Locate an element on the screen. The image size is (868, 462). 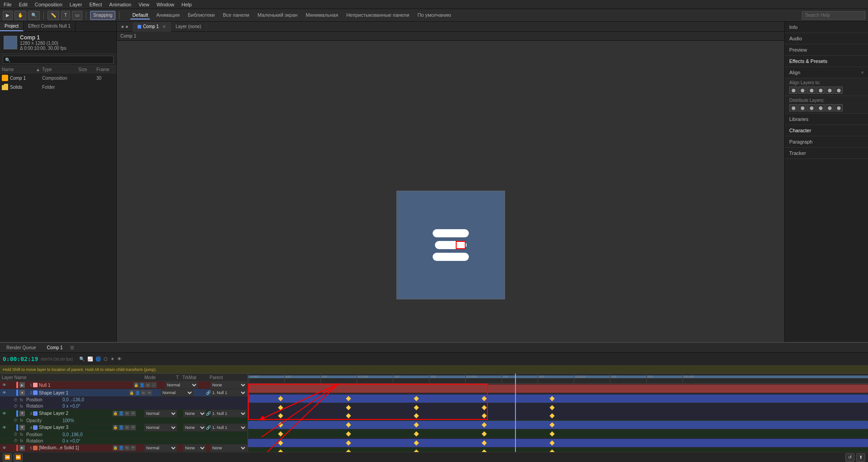
panel-item-character: Character is located at coordinates (826, 130).